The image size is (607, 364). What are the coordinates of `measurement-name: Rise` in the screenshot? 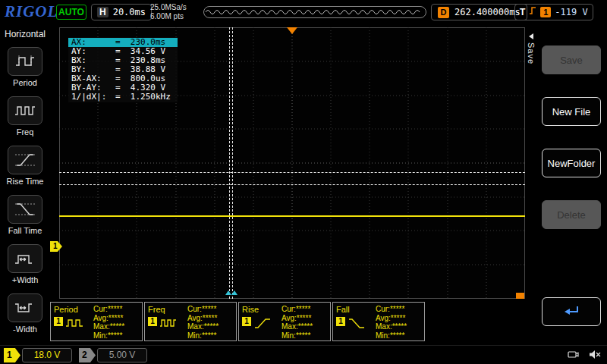 It's located at (262, 309).